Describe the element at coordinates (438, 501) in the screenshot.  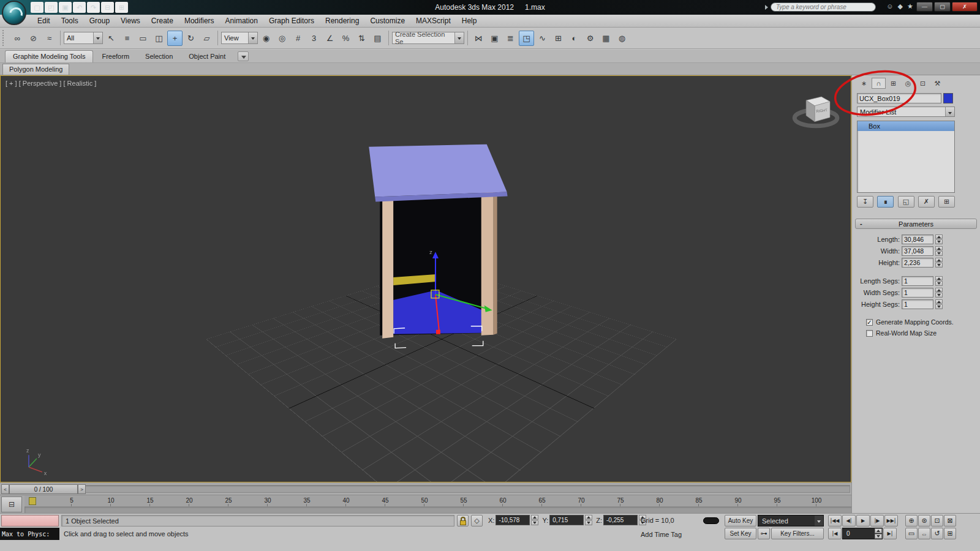
I see `timeline-ruler: 5101520253035404550556065707580859095100` at that location.